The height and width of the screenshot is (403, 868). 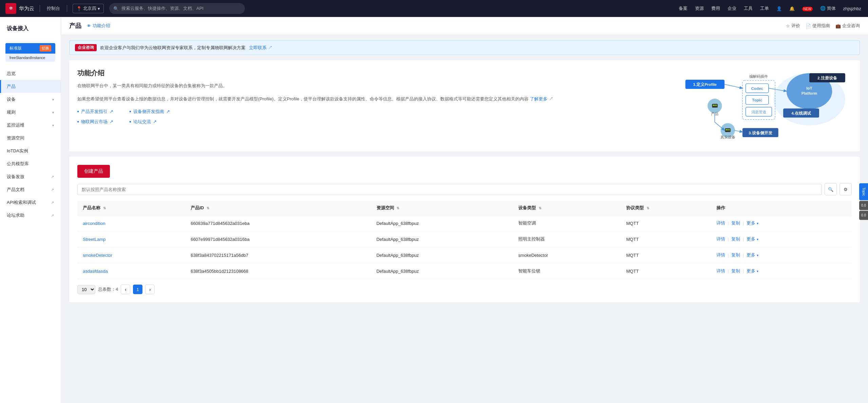 I want to click on product-name-link-0: aircondition, so click(x=94, y=223).